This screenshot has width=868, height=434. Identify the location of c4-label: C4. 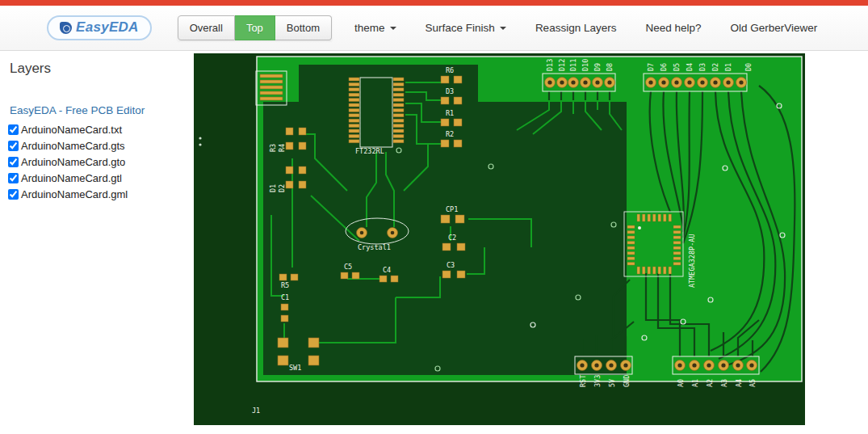
(387, 270).